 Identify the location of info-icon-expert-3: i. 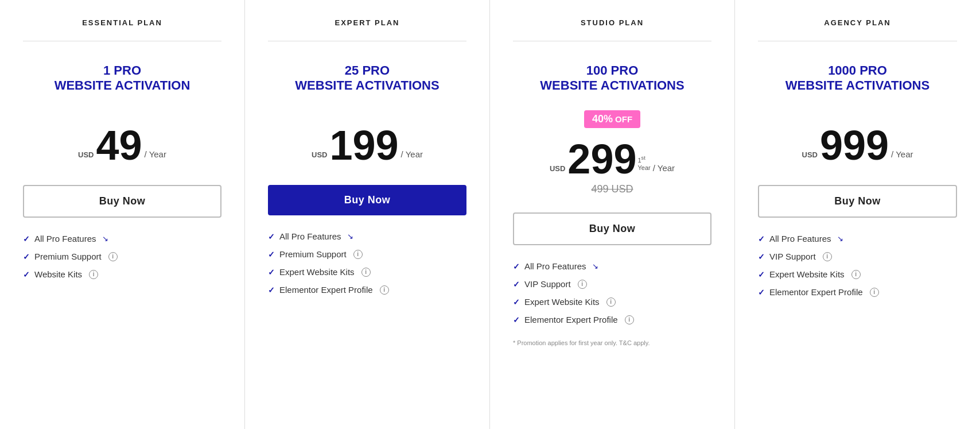
(384, 290).